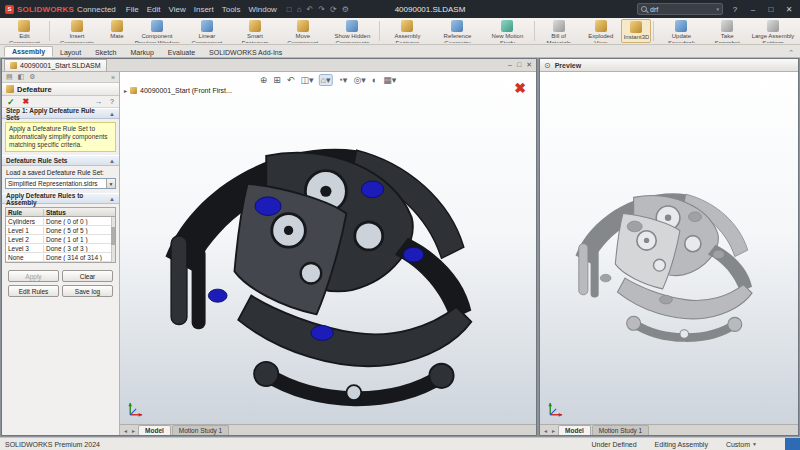  Describe the element at coordinates (56, 65) in the screenshot. I see `document-tab: 40090001_Start.SLDASM` at that location.